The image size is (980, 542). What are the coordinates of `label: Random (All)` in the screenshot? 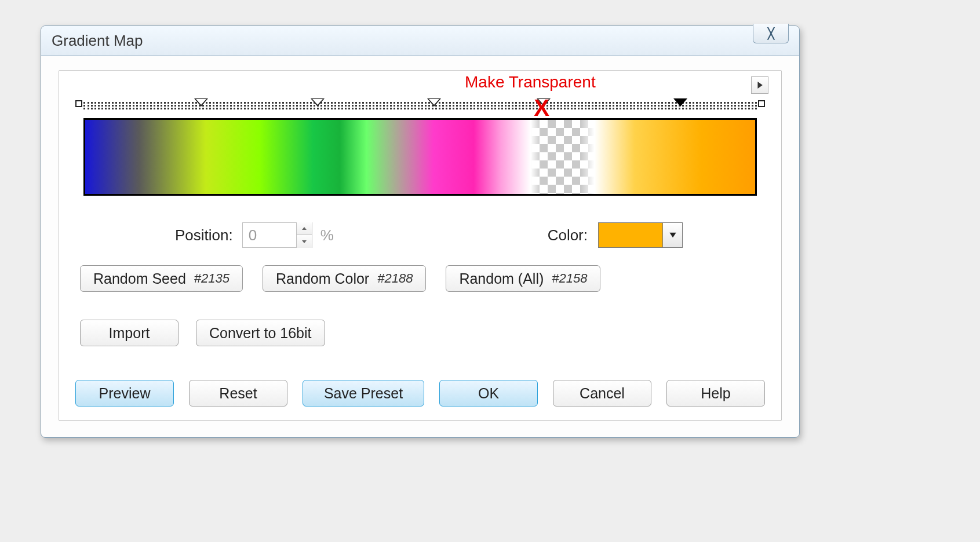 It's located at (501, 279).